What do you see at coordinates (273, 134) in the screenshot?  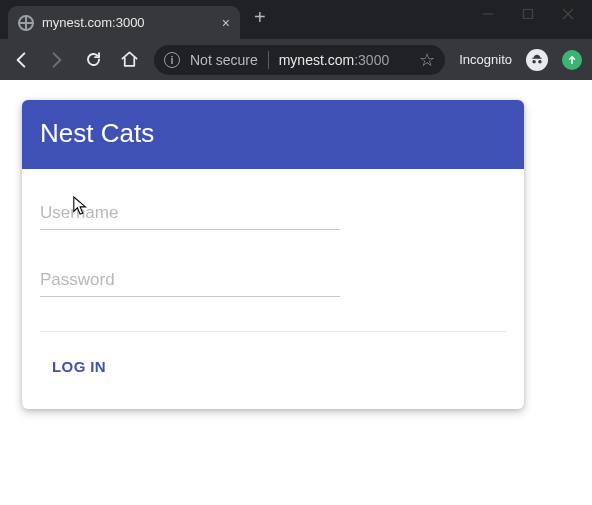 I see `card-title: Nest Cats` at bounding box center [273, 134].